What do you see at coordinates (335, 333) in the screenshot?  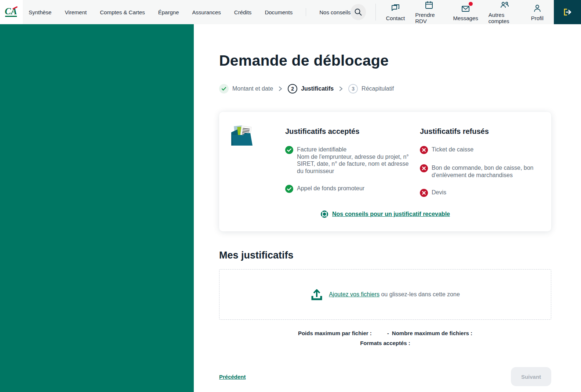 I see `max-size-label: Poids maximum par fichier :` at bounding box center [335, 333].